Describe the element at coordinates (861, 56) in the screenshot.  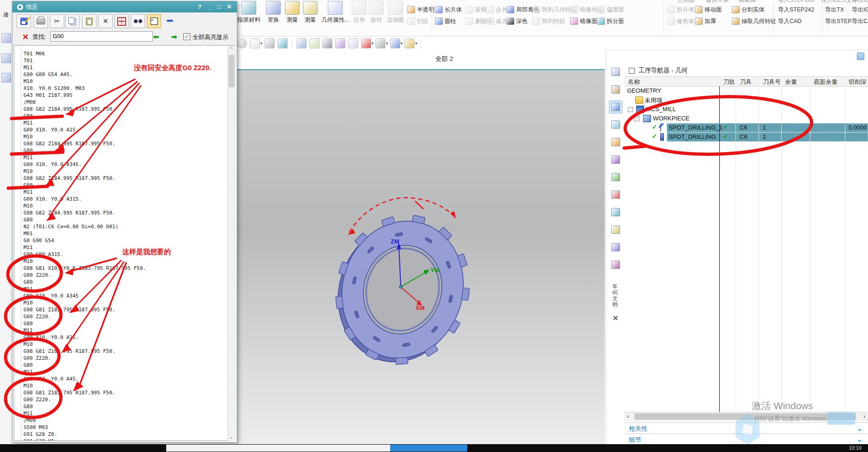
I see `panel-grid-icon` at that location.